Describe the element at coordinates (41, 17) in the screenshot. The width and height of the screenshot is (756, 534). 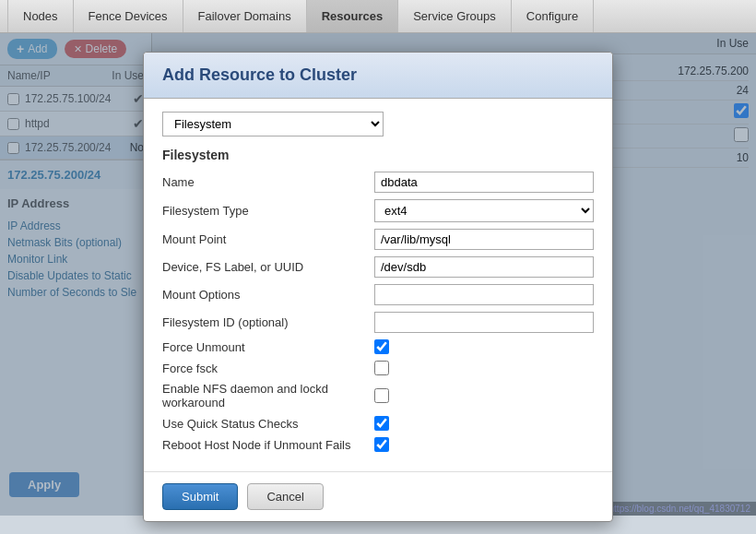
I see `nav-nodes: Nodes` at that location.